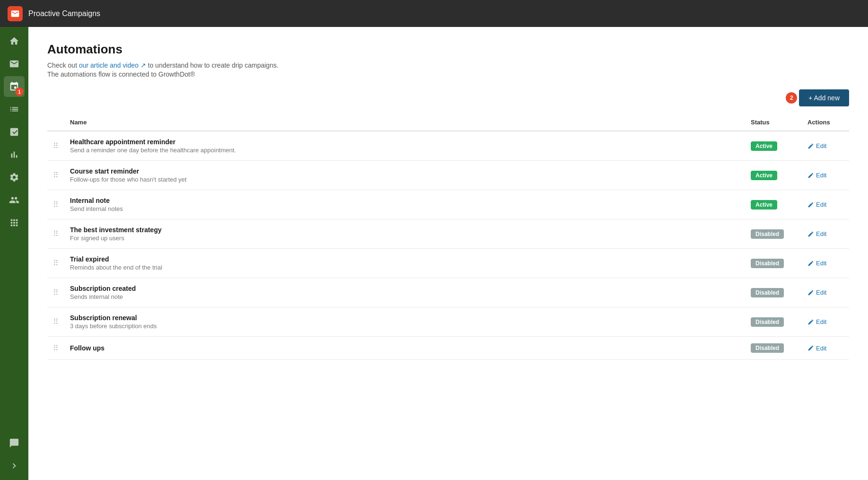 This screenshot has height=480, width=868. Describe the element at coordinates (14, 41) in the screenshot. I see `sidebar-item-home` at that location.